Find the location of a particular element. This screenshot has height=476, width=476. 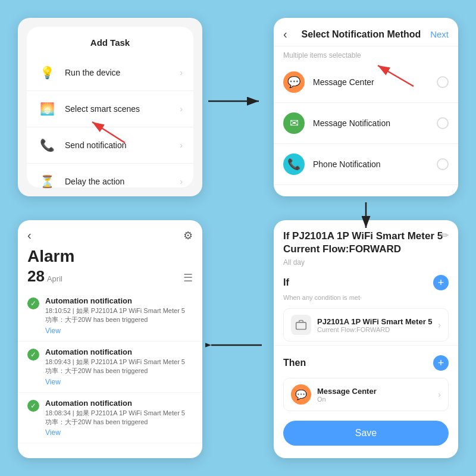

notification-method-panel: ‹ Select Notification Method Next Multip… is located at coordinates (366, 107).